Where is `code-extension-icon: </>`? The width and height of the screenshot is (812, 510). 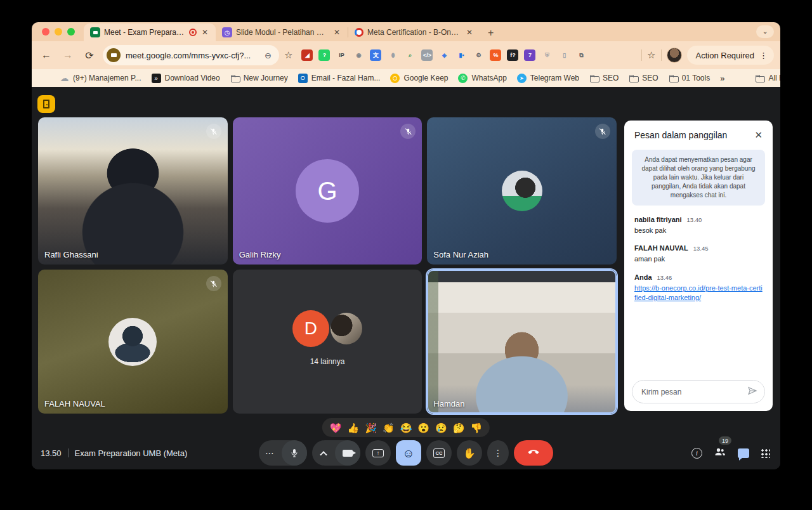 code-extension-icon: </> is located at coordinates (427, 55).